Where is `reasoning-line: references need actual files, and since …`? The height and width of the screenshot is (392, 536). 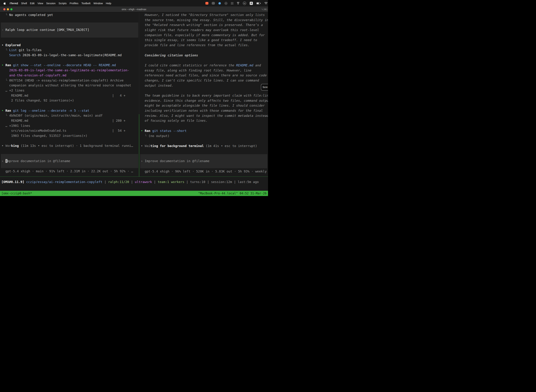
reasoning-line: references need actual files, and since … is located at coordinates (204, 75).